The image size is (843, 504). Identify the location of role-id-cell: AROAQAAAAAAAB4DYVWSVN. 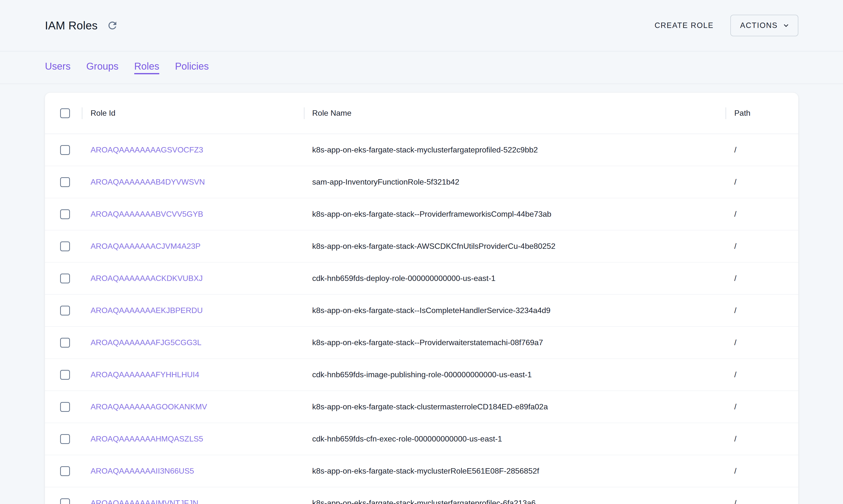
(193, 182).